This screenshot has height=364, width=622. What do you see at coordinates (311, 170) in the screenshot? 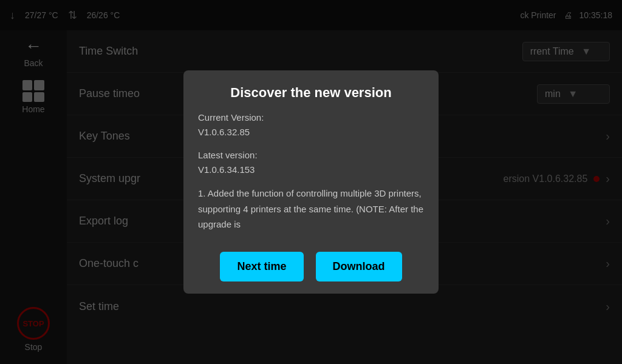
I see `latest-version-value: V1.0.6.34.153` at bounding box center [311, 170].